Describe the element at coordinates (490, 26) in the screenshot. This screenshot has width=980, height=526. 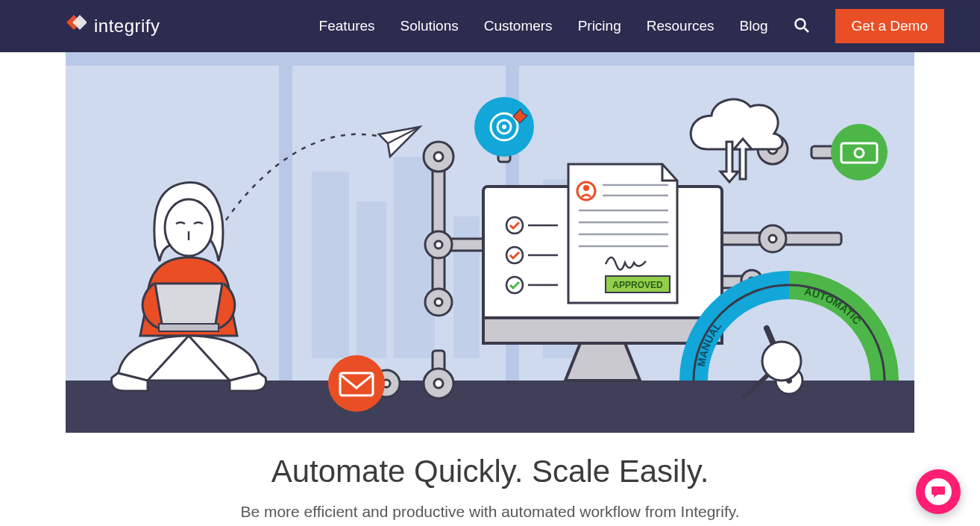
I see `navbar: integrify Features Solutions Customers P…` at that location.